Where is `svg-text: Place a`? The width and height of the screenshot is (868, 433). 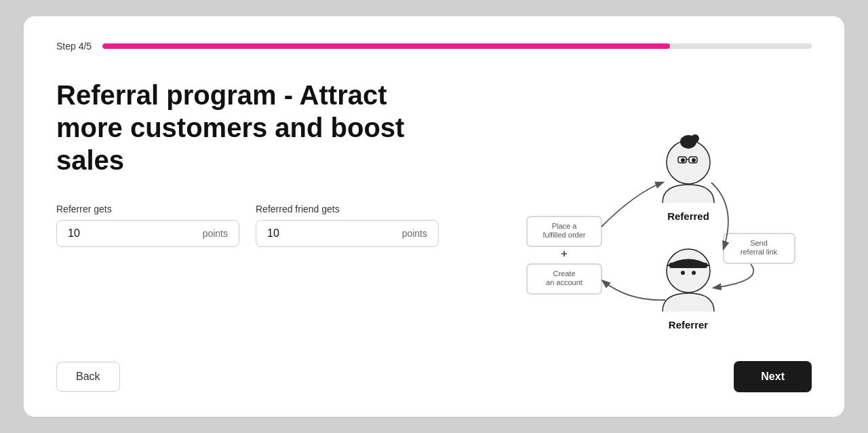 svg-text: Place a is located at coordinates (565, 226).